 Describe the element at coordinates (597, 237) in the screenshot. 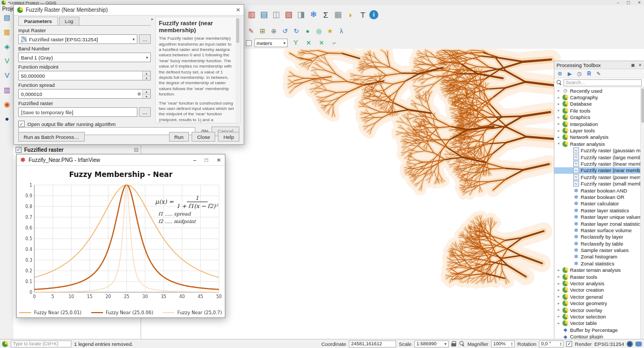

I see `toolbox-item-reclassify-by-layer: ❄Reclassify by layer` at that location.